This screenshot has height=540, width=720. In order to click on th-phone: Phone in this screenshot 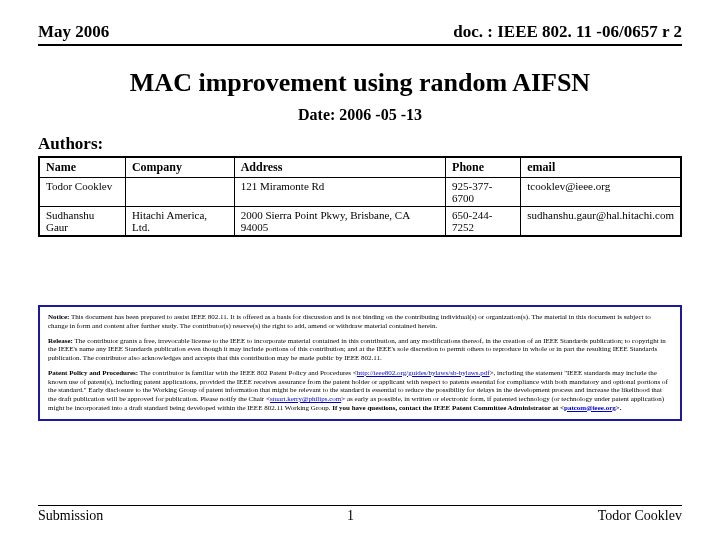, I will do `click(484, 168)`.